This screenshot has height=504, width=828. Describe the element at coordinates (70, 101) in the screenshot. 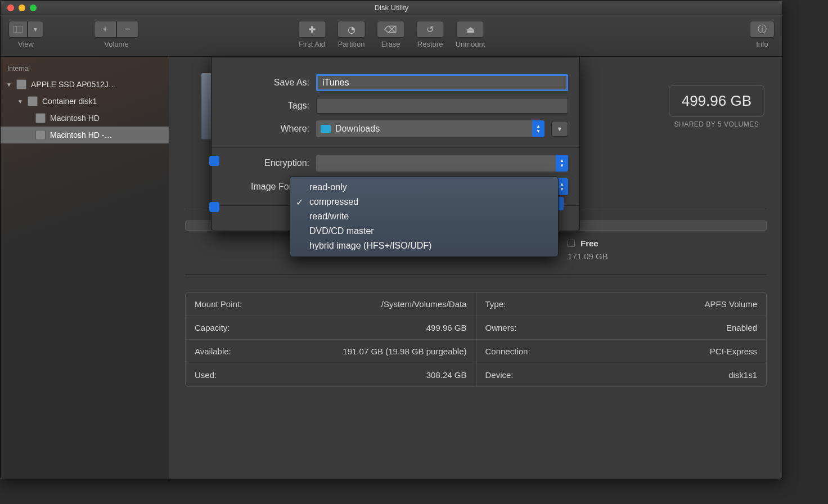

I see `sidebar-item-label: Container disk1` at that location.